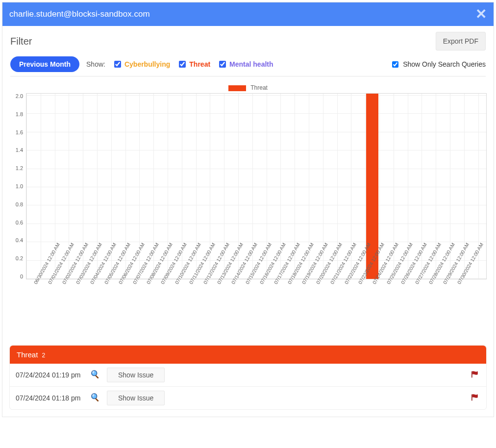 Image resolution: width=496 pixels, height=448 pixels. Describe the element at coordinates (132, 306) in the screenshot. I see `x-tick: 07/07/2024 12:00 AM` at that location.